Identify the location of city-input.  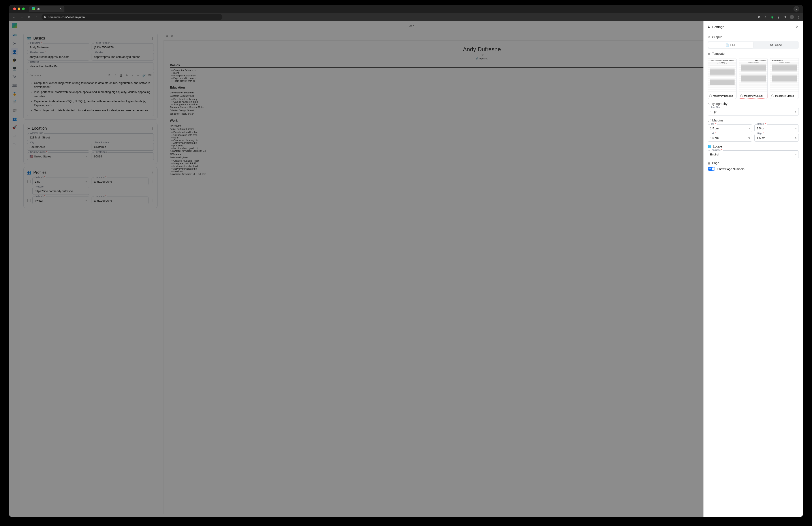
(58, 147).